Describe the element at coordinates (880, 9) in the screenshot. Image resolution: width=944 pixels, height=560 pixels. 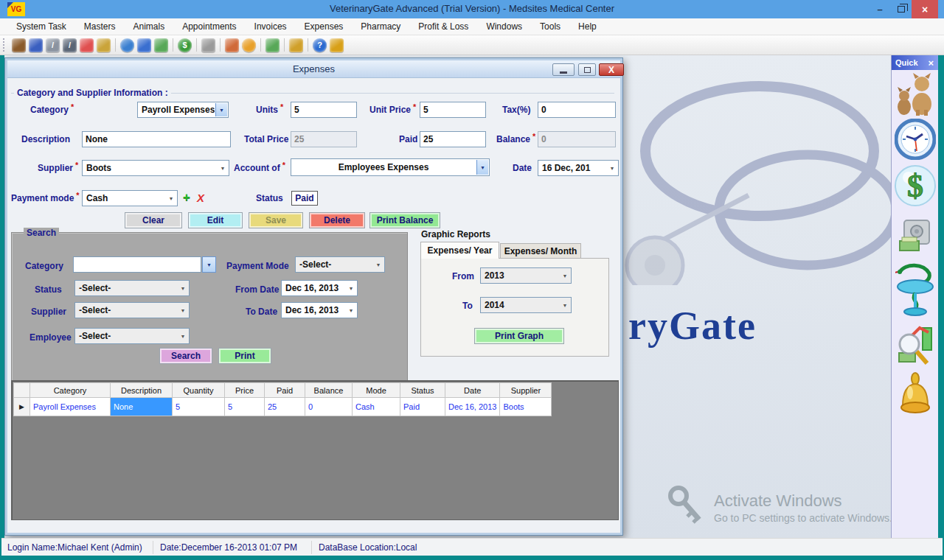
I see `window-minimize-button: –` at that location.